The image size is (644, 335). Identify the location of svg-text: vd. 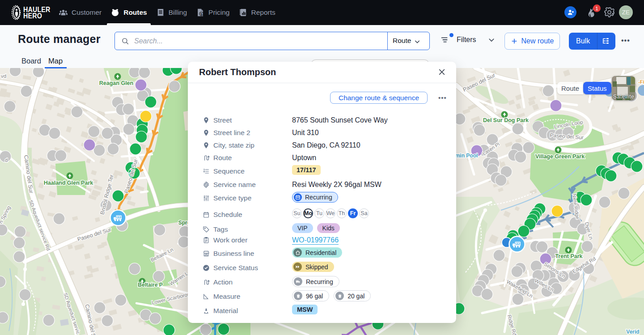
(4, 76).